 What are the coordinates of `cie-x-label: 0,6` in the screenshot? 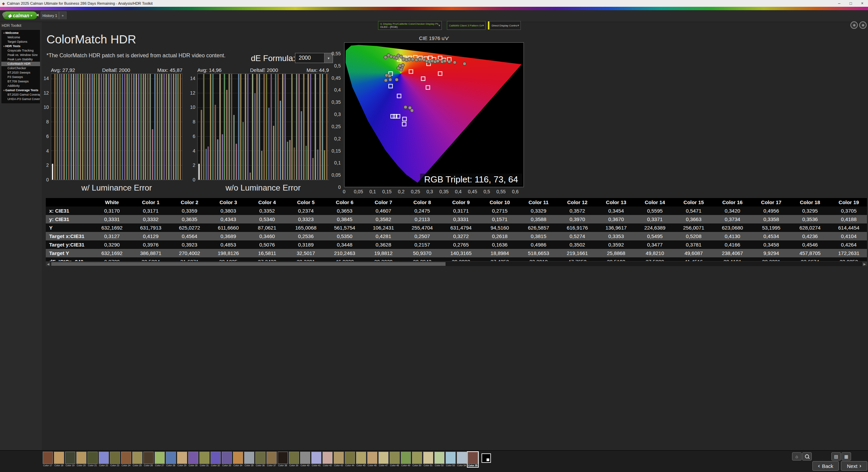 It's located at (515, 192).